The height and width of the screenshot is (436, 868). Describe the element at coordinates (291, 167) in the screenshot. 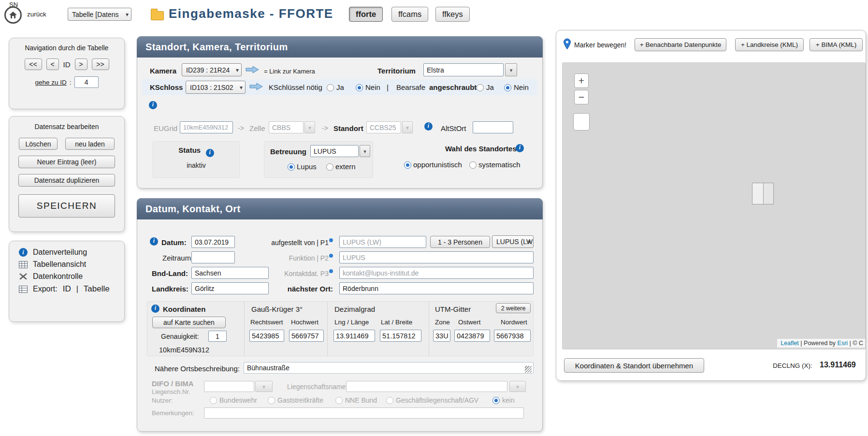

I see `betreuung-lupus-radio` at that location.